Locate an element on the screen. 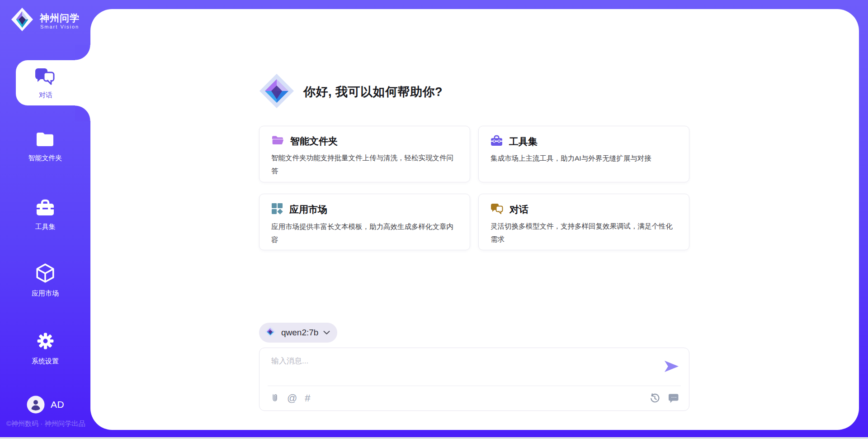 The height and width of the screenshot is (439, 868). sidebar-item-label: 系统设置 is located at coordinates (45, 361).